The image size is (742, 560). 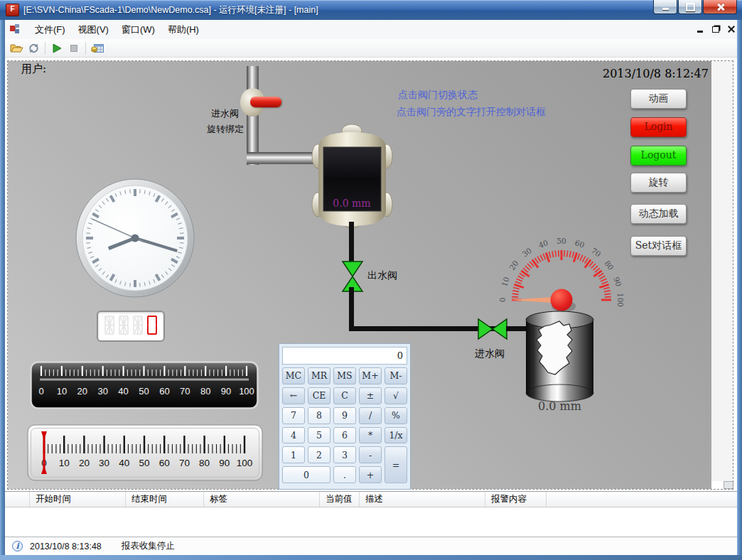 What do you see at coordinates (353, 178) in the screenshot?
I see `tank1-vessel: 0.0 mm` at bounding box center [353, 178].